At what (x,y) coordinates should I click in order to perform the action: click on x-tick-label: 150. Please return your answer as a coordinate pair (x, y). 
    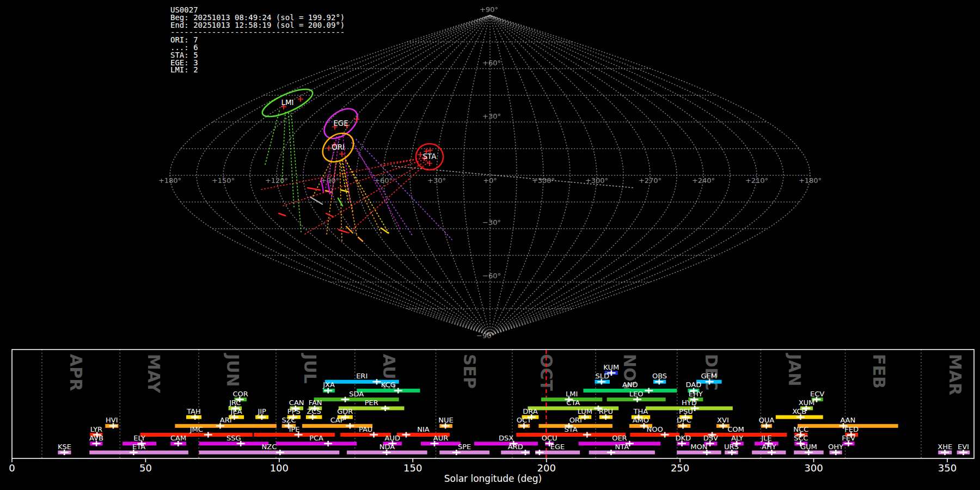
    Looking at the image, I should click on (413, 468).